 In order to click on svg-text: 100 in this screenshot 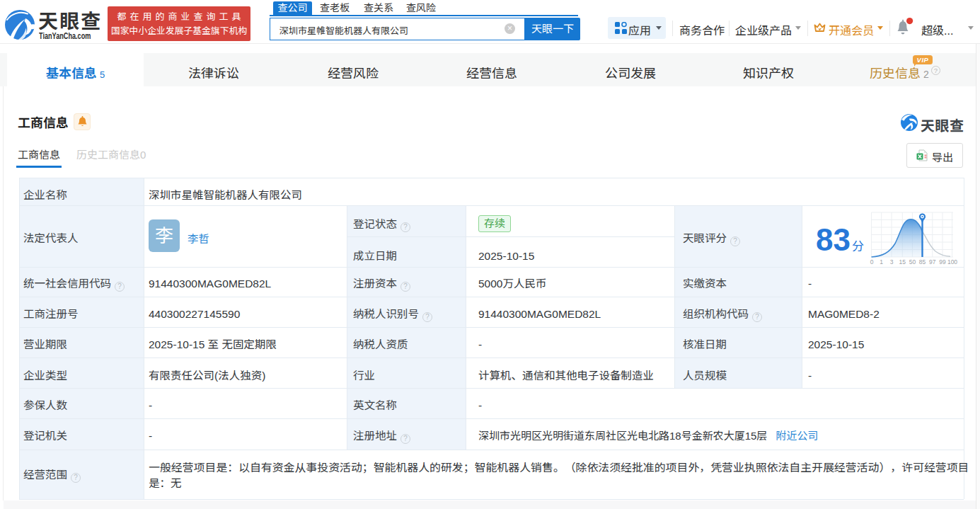, I will do `click(952, 262)`.